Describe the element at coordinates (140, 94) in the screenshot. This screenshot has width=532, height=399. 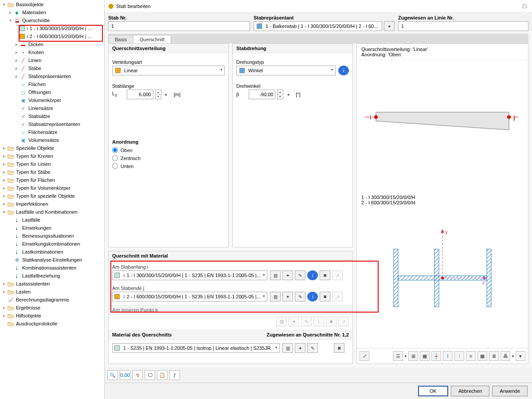
I see `lz-input: 6.000` at that location.